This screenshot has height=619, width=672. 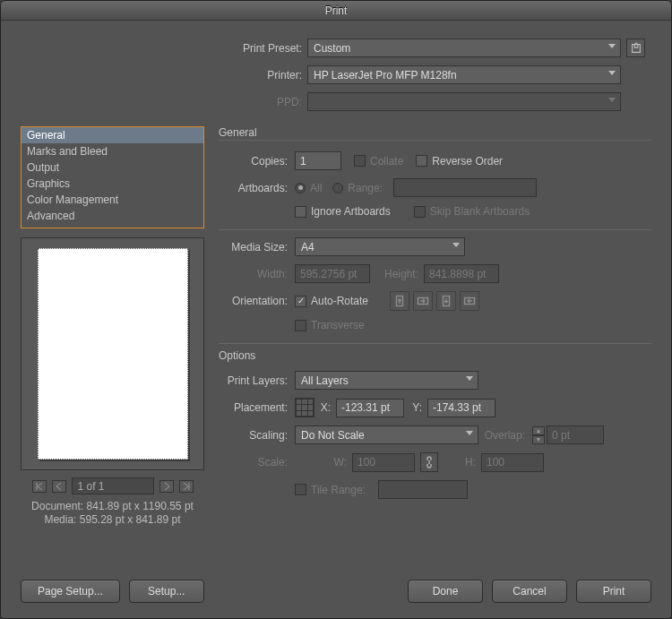 I want to click on tile-range-input, so click(x=423, y=489).